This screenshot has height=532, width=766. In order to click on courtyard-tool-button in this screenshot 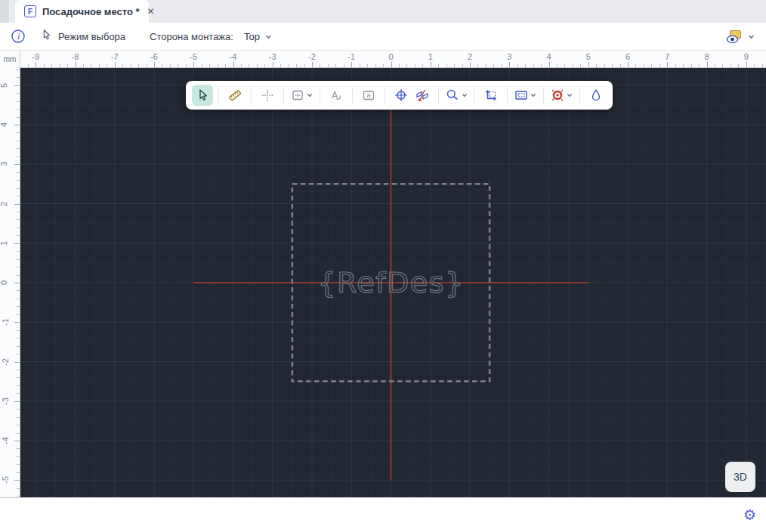, I will do `click(526, 95)`.